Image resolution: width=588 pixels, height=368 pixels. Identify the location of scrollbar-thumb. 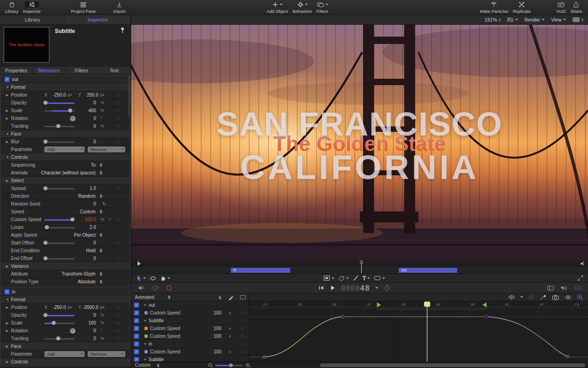
(129, 96).